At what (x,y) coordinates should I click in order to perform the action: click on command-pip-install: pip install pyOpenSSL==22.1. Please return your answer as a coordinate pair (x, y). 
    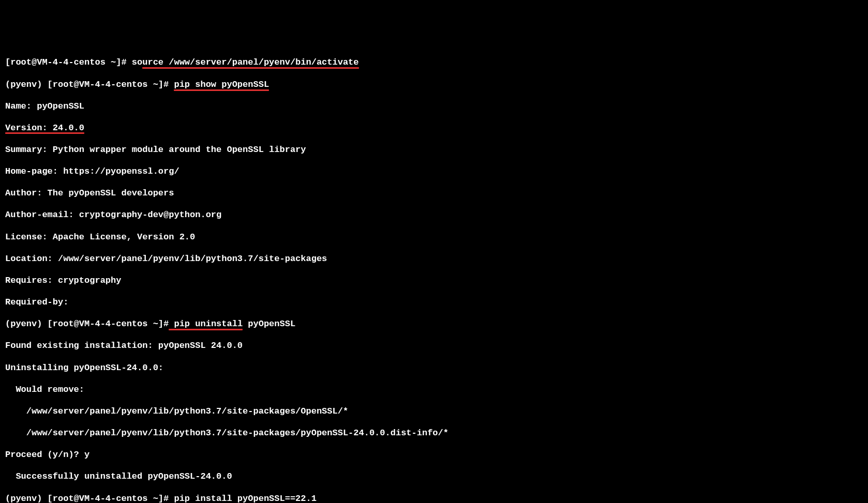
    Looking at the image, I should click on (245, 498).